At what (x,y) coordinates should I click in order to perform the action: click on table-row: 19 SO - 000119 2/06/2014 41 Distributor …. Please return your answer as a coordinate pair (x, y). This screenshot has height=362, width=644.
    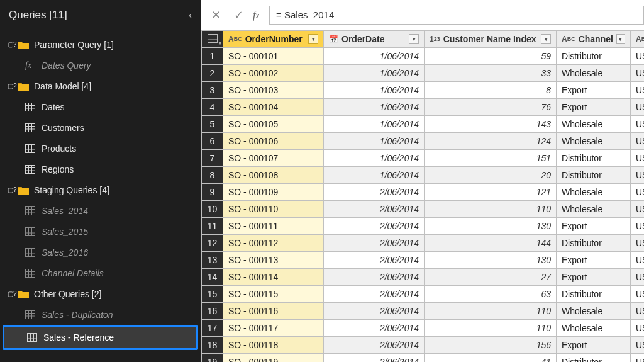
    Looking at the image, I should click on (423, 358).